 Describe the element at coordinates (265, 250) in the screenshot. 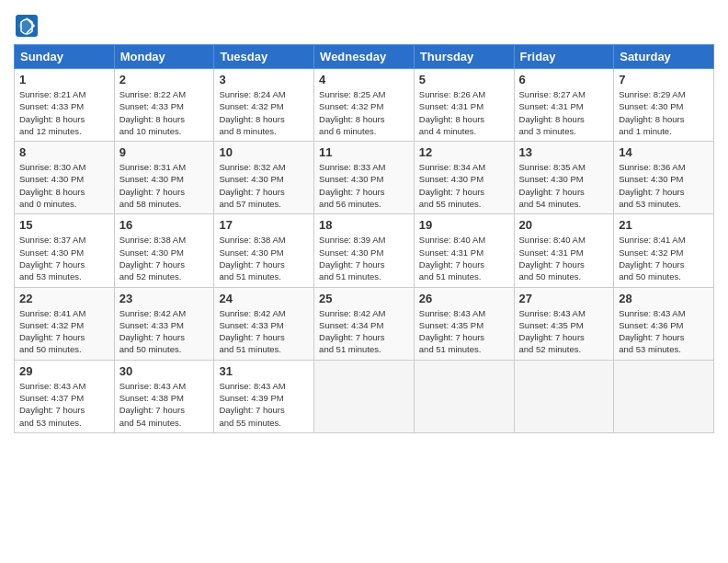

I see `calendar-cell: 17Sunrise: 8:38 AMSunset: 4:30 PMDayligh…` at that location.